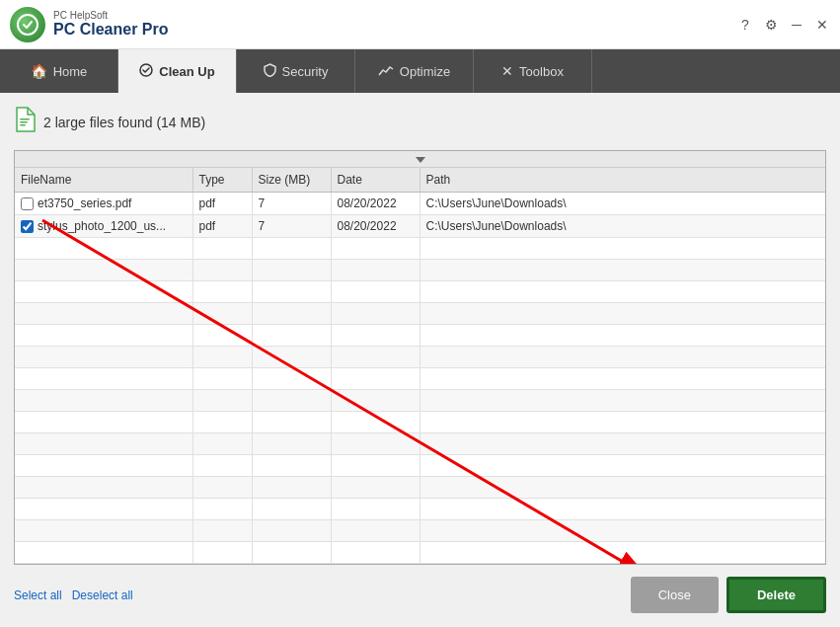 This screenshot has width=840, height=627. Describe the element at coordinates (728, 594) in the screenshot. I see `action-buttons: Close Delete` at that location.